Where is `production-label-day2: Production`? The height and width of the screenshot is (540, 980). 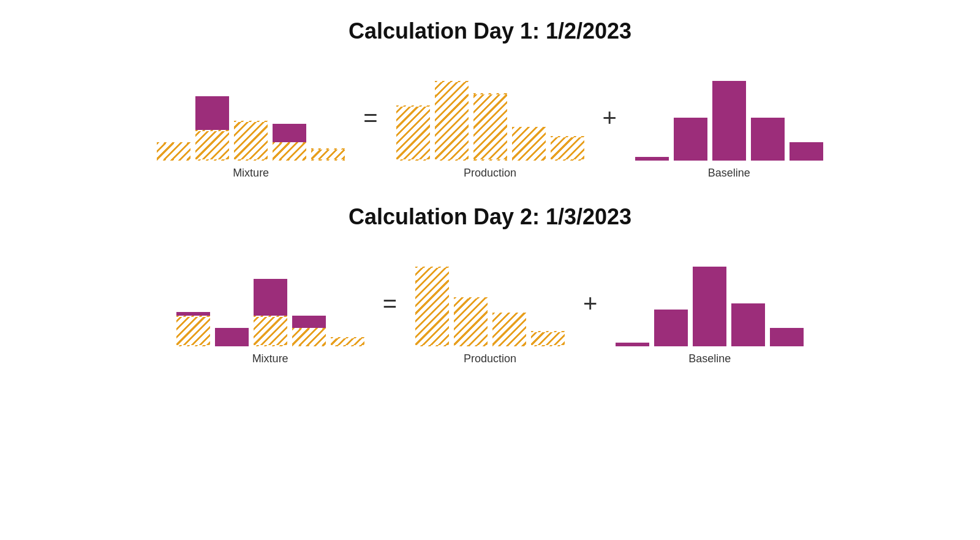
production-label-day2: Production is located at coordinates (490, 359).